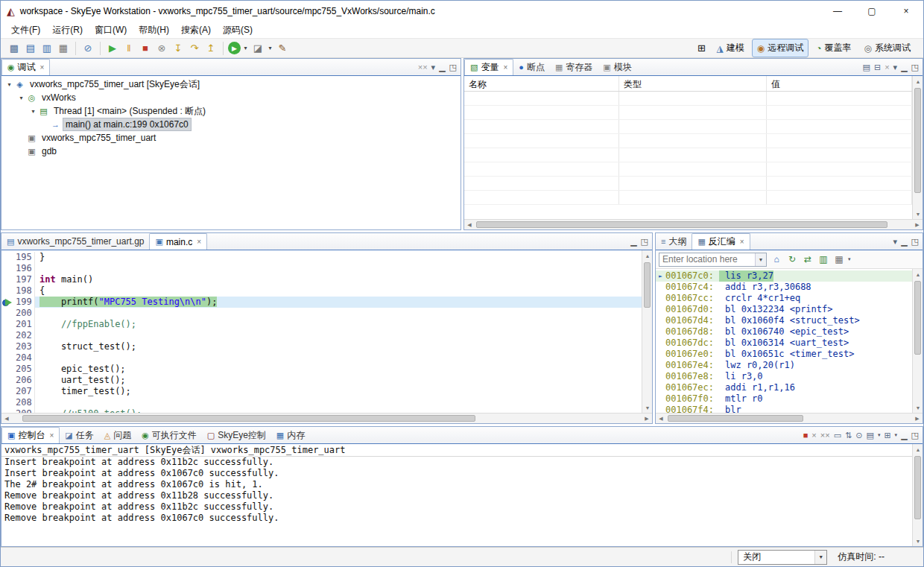 This screenshot has width=924, height=567. Describe the element at coordinates (870, 435) in the screenshot. I see `display-selected-console-icon: ▤` at that location.